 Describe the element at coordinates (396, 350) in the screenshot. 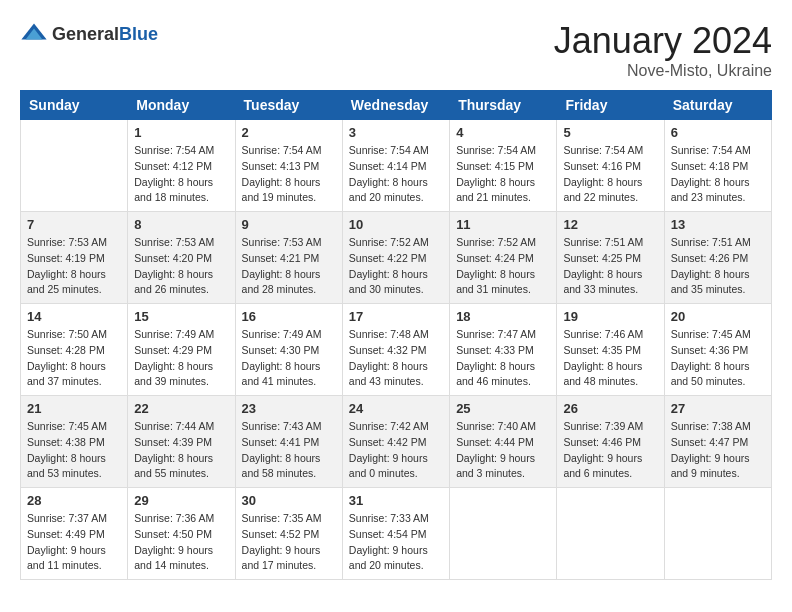

I see `calendar-week-row: 14Sunrise: 7:50 AMSunset: 4:28 PMDayligh…` at that location.